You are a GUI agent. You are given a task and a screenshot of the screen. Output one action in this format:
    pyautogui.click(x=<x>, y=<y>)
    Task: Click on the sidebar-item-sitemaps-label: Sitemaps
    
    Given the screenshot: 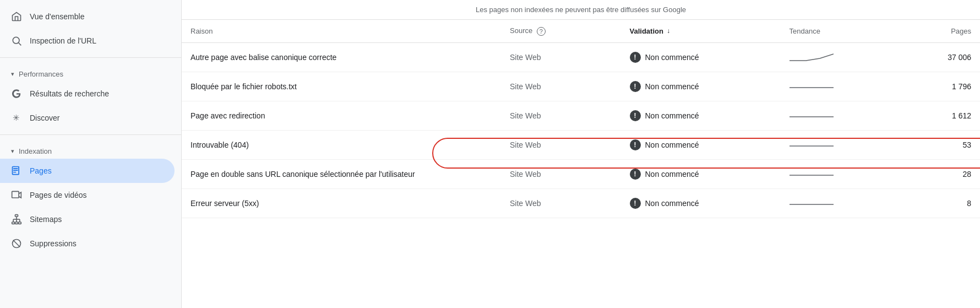 What is the action you would take?
    pyautogui.click(x=46, y=219)
    